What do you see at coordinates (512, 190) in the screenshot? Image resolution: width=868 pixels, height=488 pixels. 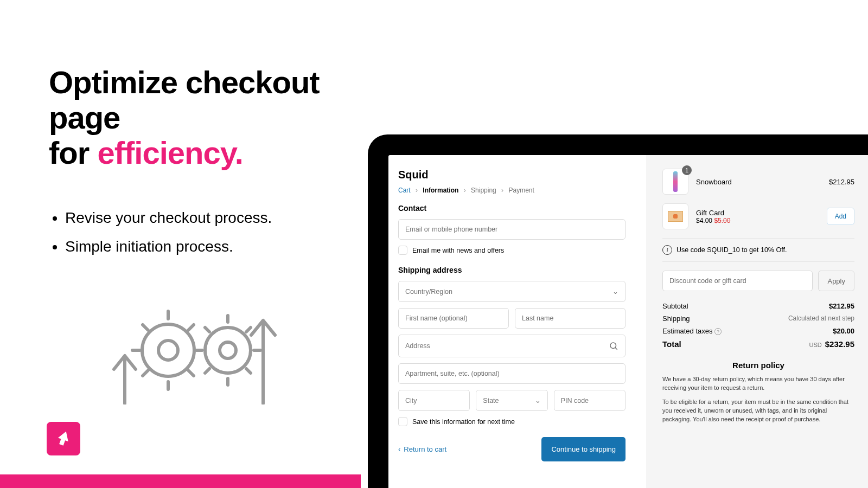 I see `breadcrumb: Cart › Information › Shipping › Payment` at bounding box center [512, 190].